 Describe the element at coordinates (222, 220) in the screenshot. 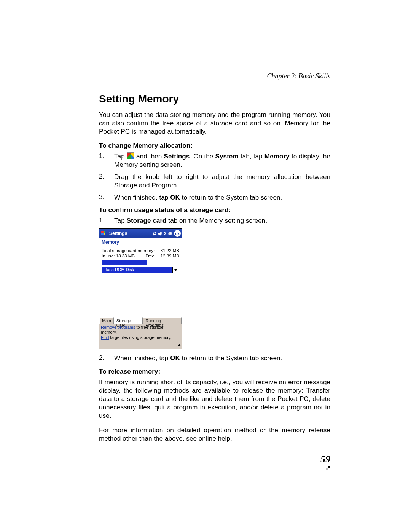

I see `step-text: Tap Storage card tab on the Memory setti…` at that location.